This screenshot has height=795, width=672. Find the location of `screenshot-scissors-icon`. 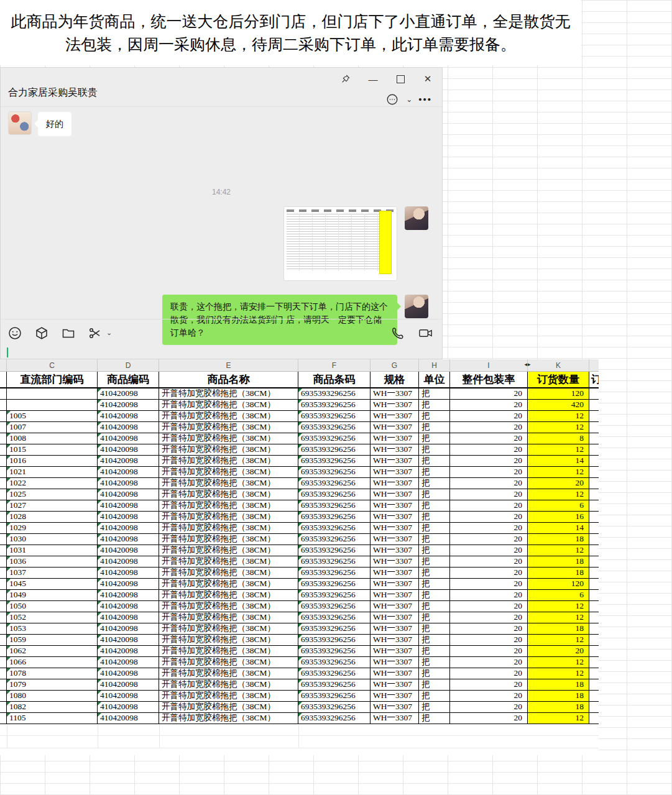

screenshot-scissors-icon is located at coordinates (94, 333).